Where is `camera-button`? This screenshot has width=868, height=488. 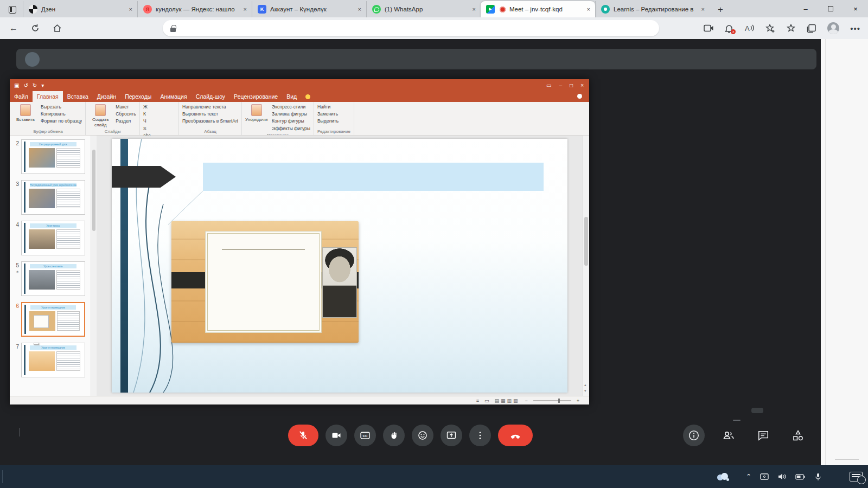
camera-button is located at coordinates (336, 435).